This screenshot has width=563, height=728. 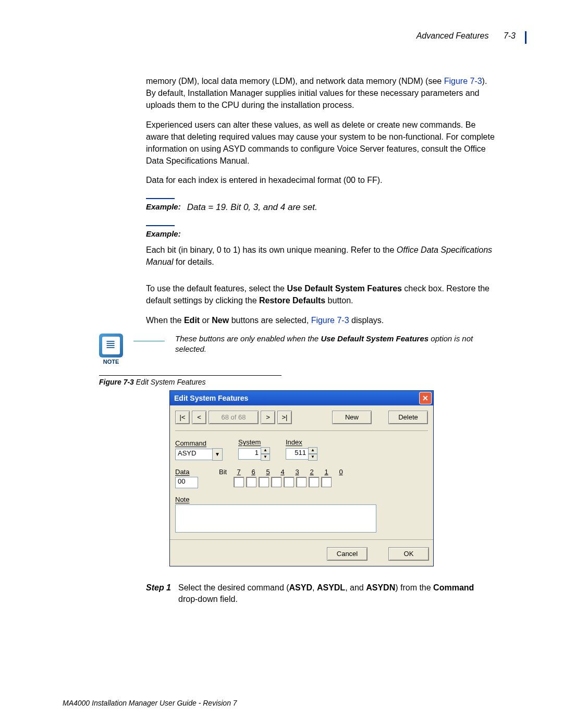 What do you see at coordinates (199, 443) in the screenshot?
I see `command-label: Command` at bounding box center [199, 443].